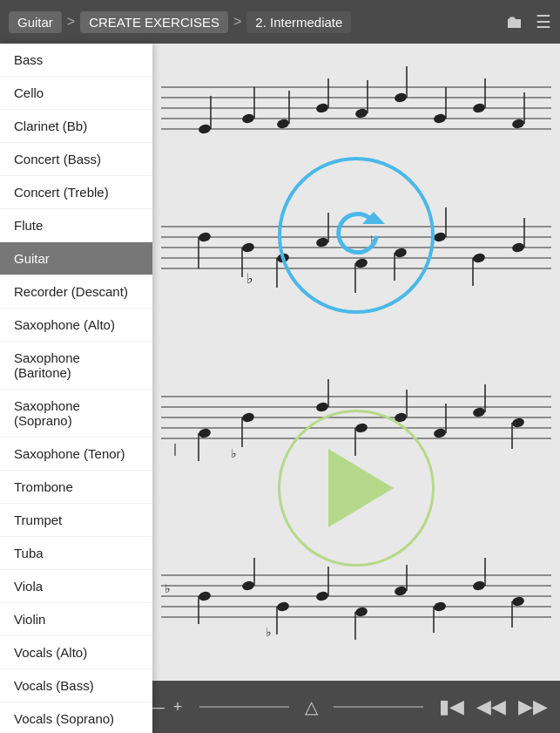 The height and width of the screenshot is (733, 560). I want to click on dropdown-item: Vocals (Soprano), so click(77, 718).